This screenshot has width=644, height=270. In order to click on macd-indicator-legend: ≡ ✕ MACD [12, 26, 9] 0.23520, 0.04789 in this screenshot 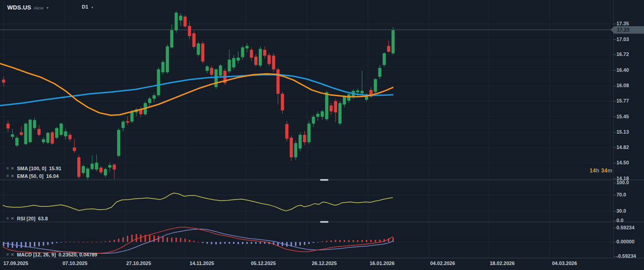, I will do `click(51, 255)`.